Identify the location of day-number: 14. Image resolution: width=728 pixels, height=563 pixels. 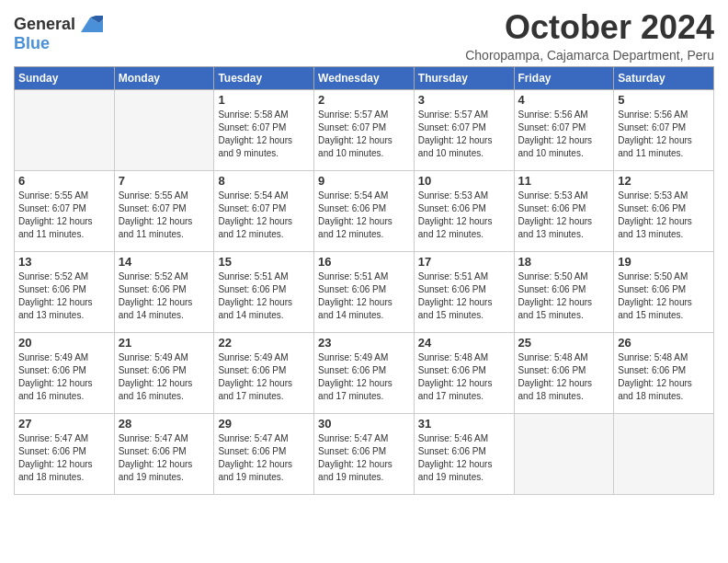
(165, 261).